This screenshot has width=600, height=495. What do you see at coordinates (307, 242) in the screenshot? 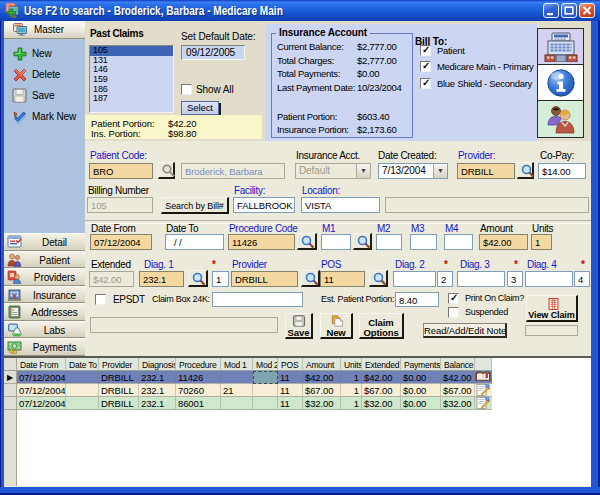
I see `procedure-search-button` at bounding box center [307, 242].